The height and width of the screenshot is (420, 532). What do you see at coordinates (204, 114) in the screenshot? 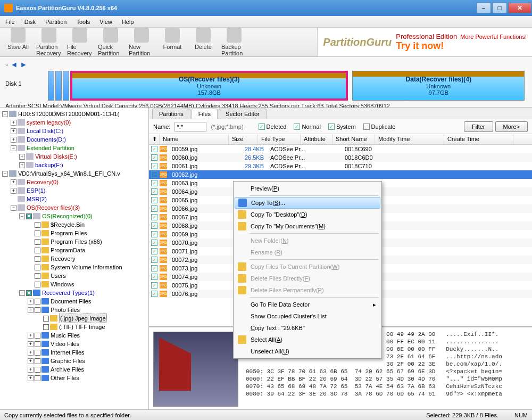
I see `tab-files: Files` at bounding box center [204, 114].